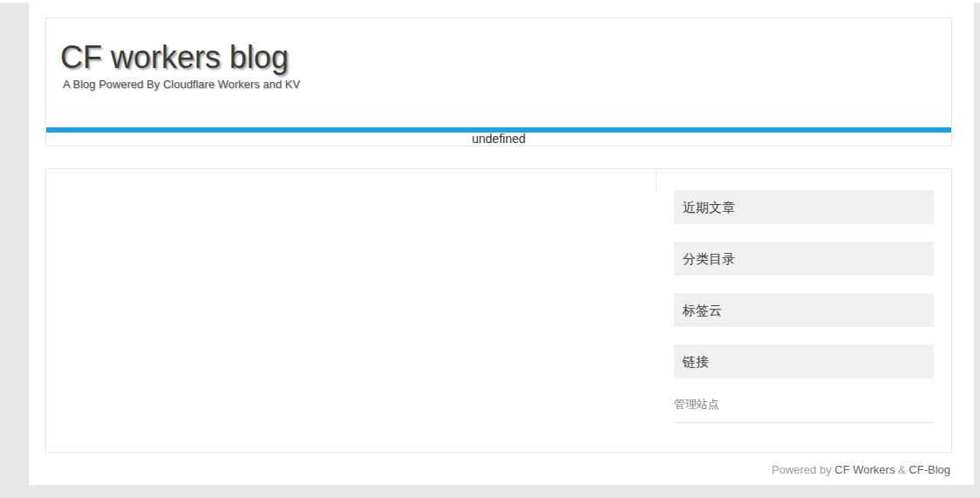  Describe the element at coordinates (865, 469) in the screenshot. I see `footer-cf-workers-link: CF Workers` at that location.